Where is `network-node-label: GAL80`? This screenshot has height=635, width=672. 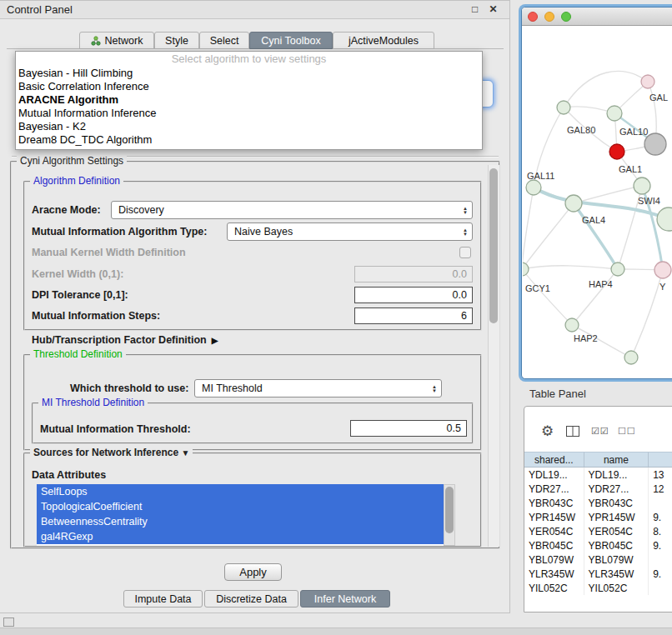
network-node-label: GAL80 is located at coordinates (581, 130).